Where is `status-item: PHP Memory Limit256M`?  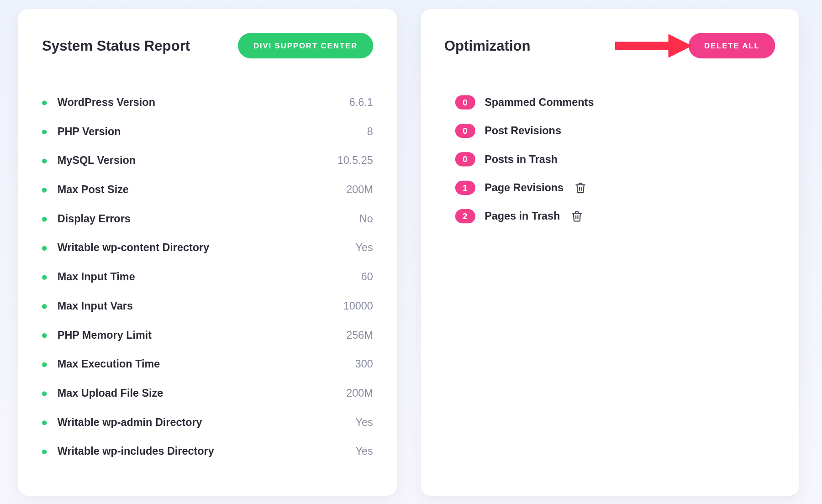
status-item: PHP Memory Limit256M is located at coordinates (207, 336).